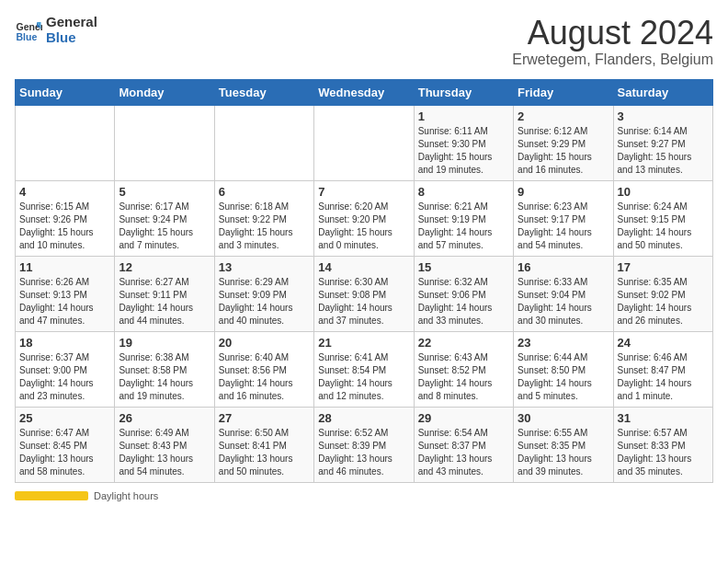 This screenshot has width=728, height=563. What do you see at coordinates (463, 444) in the screenshot?
I see `calendar-cell: 29Sunrise: 6:54 AM Sunset: 8:37 PM Dayli…` at bounding box center [463, 444].